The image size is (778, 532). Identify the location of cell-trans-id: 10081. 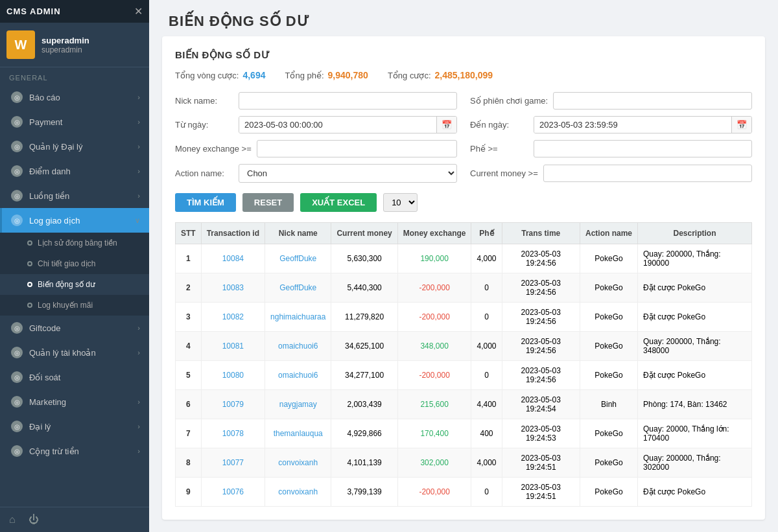
(233, 346).